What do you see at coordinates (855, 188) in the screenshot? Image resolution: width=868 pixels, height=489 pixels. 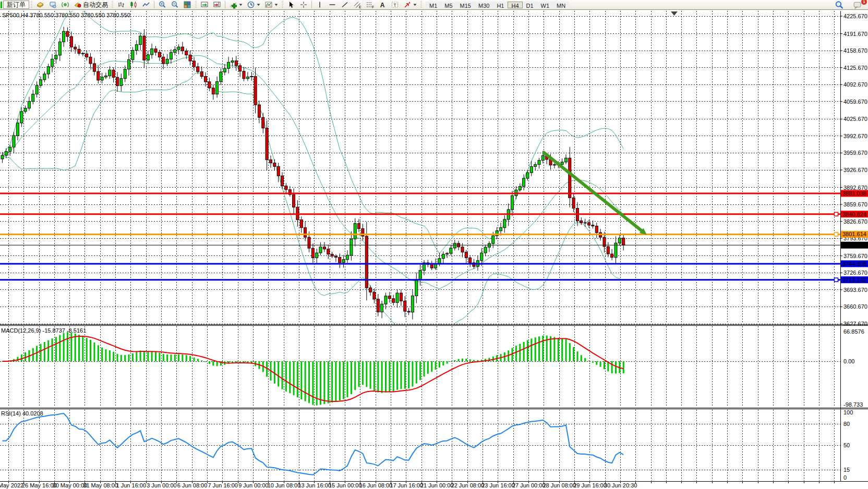 I see `svg-text: 3892.670` at bounding box center [855, 188].